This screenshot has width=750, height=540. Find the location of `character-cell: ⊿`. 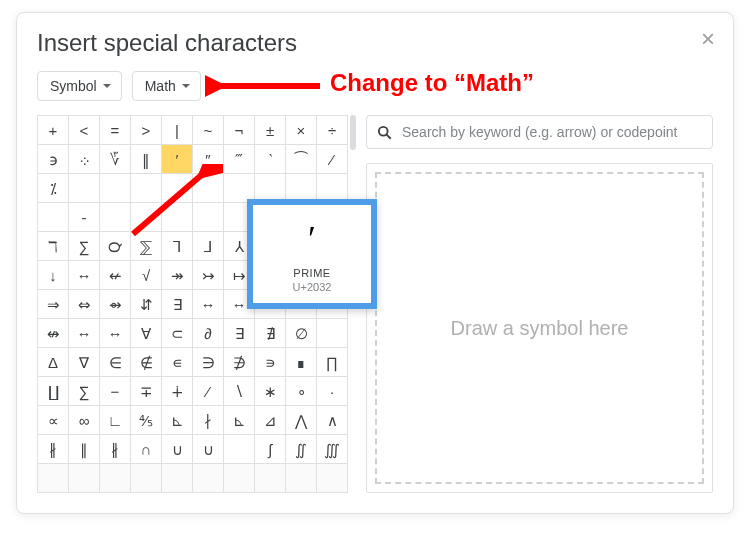

character-cell: ⊿ is located at coordinates (270, 420).